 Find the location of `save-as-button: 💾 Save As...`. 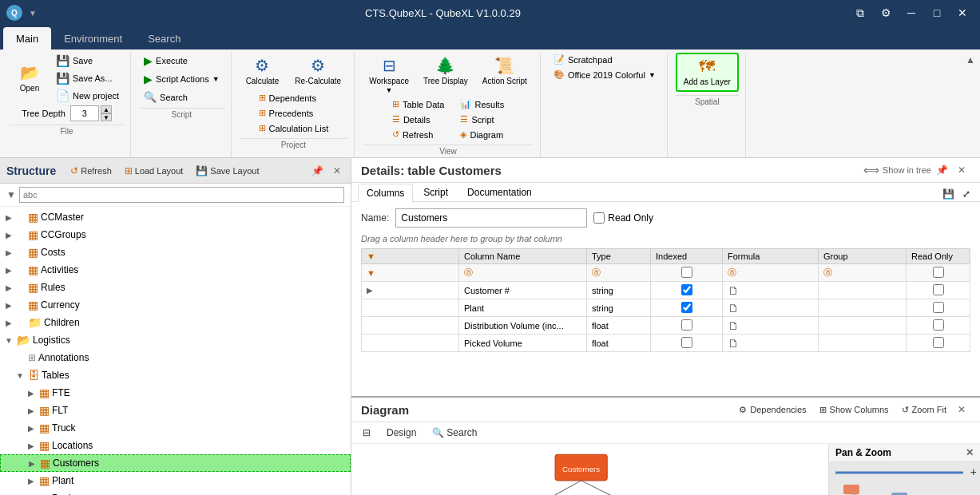

save-as-button: 💾 Save As... is located at coordinates (88, 78).